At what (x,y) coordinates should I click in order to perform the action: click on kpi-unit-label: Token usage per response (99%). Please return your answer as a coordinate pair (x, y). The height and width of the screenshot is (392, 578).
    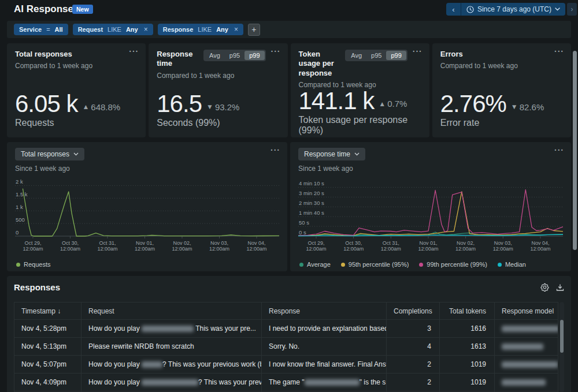
    Looking at the image, I should click on (360, 125).